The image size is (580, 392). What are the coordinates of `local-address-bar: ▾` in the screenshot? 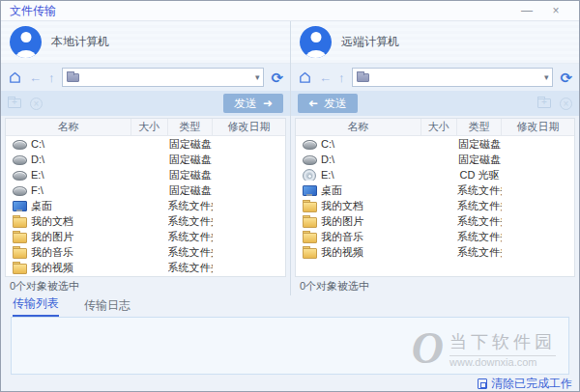 It's located at (163, 77).